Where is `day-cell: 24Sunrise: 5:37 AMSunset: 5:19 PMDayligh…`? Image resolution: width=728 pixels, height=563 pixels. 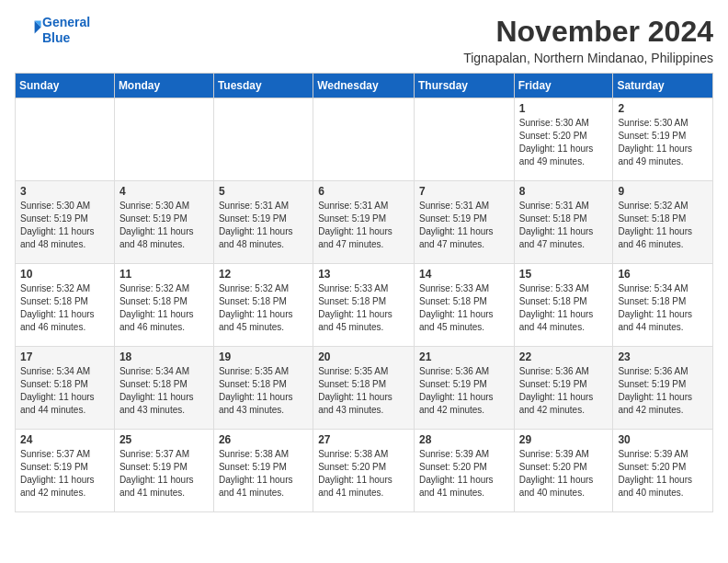 day-cell: 24Sunrise: 5:37 AMSunset: 5:19 PMDayligh… is located at coordinates (65, 471).